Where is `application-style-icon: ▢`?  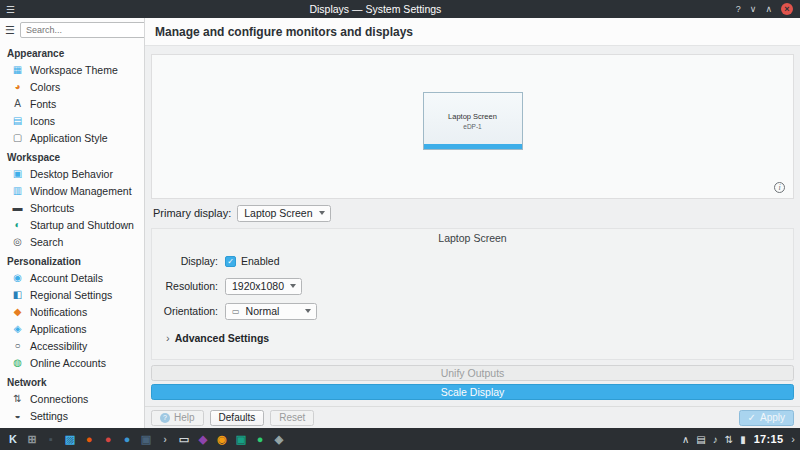 application-style-icon: ▢ is located at coordinates (18, 138).